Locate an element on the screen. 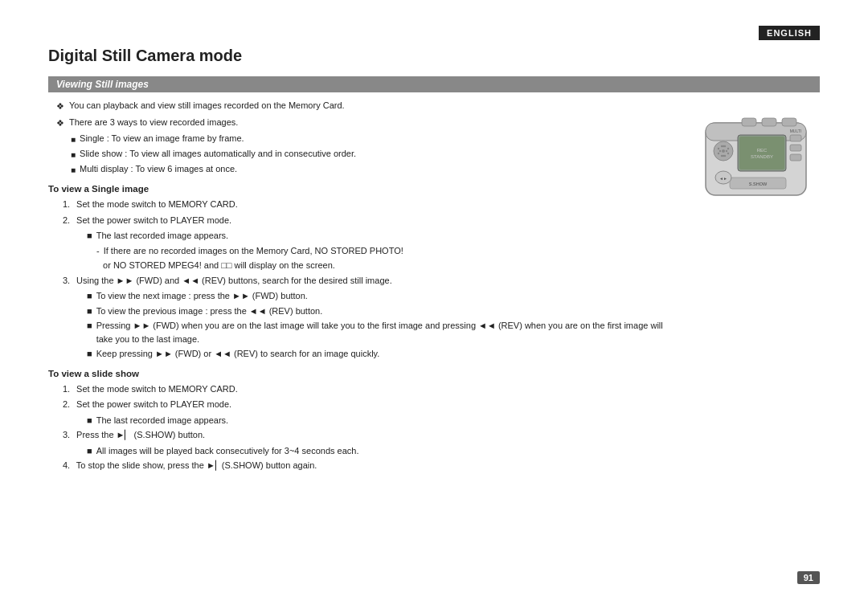 Image resolution: width=868 pixels, height=613 pixels. step-2-3: 3. Press the ►▏ (S.SHOW) button. is located at coordinates (369, 435).